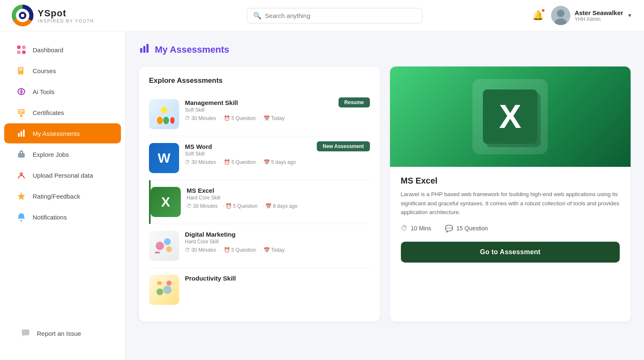  Describe the element at coordinates (538, 15) in the screenshot. I see `notification-bell: 🔔` at that location.